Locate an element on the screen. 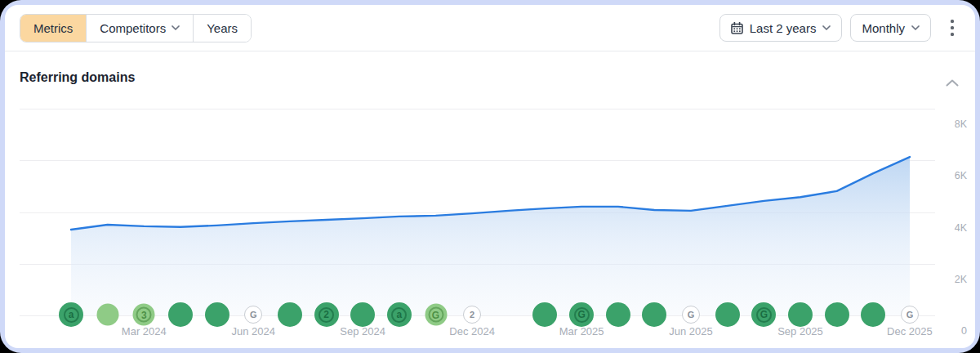  y-axis-label: 0 is located at coordinates (948, 331).